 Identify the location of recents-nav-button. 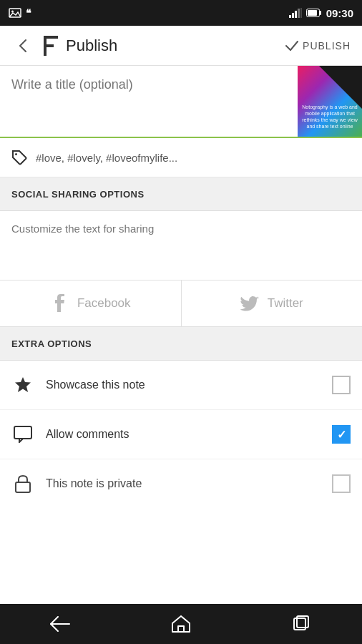
(302, 624).